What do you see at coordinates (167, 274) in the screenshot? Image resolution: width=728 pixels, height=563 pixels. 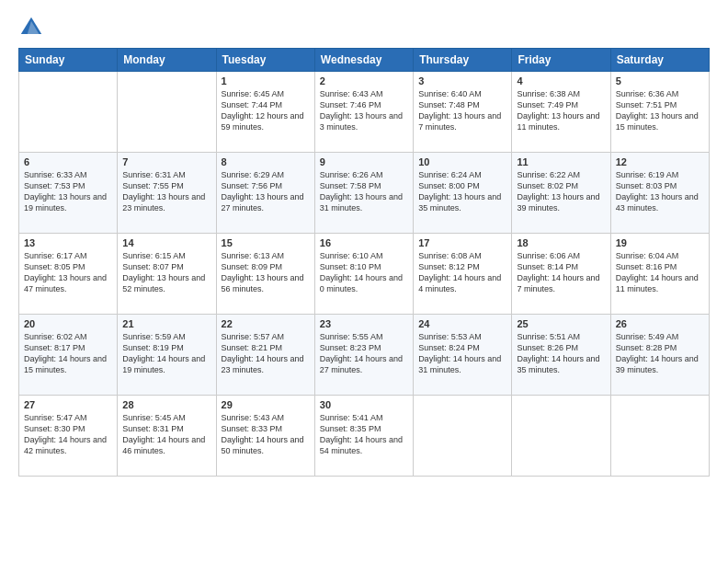 I see `calendar-cell: 14Sunrise: 6:15 AM Sunset: 8:07 PM Dayli…` at bounding box center [167, 274].